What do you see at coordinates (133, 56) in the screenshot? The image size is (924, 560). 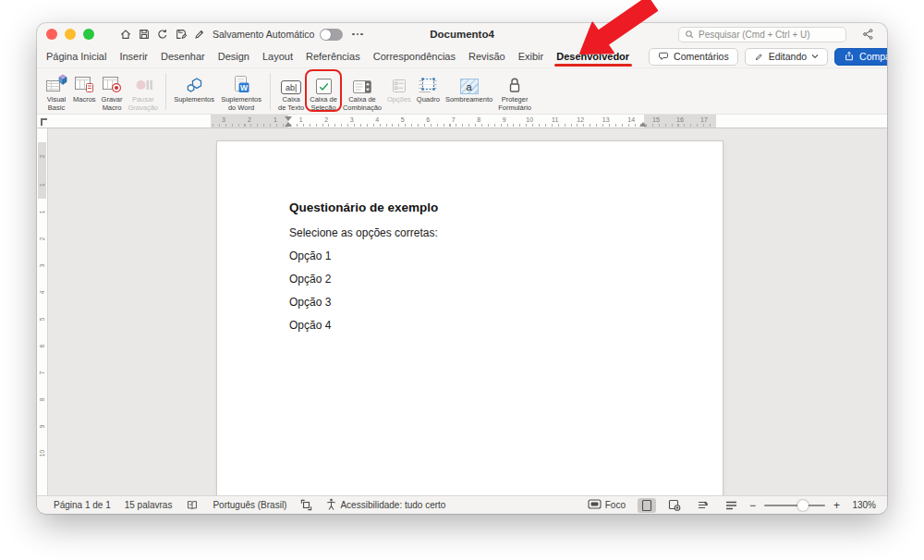 I see `tab-inserir: Inserir` at bounding box center [133, 56].